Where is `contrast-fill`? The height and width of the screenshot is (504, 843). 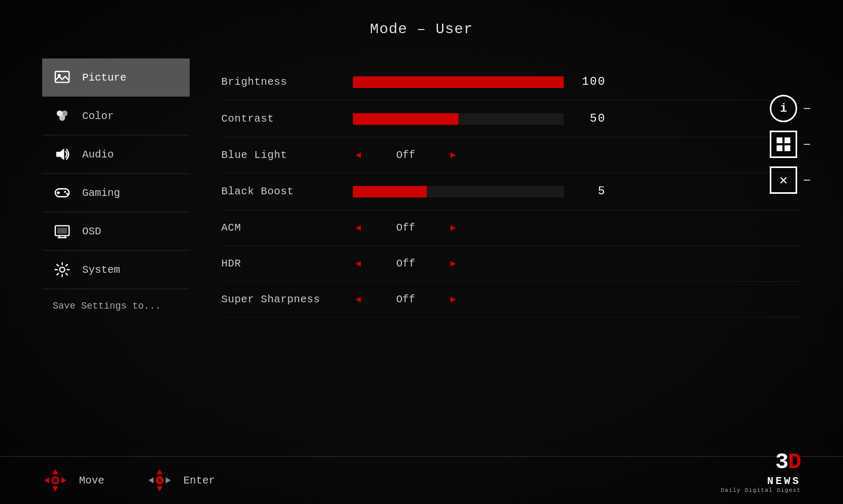 contrast-fill is located at coordinates (406, 119).